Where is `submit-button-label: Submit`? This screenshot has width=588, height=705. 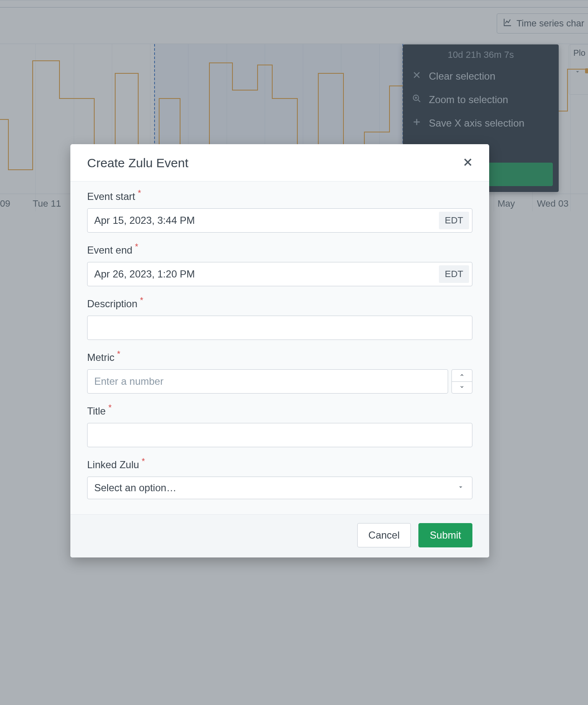 submit-button-label: Submit is located at coordinates (446, 535).